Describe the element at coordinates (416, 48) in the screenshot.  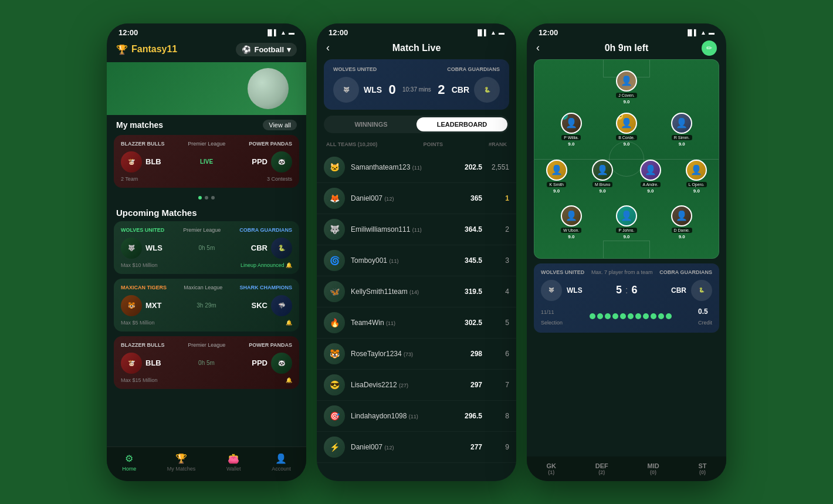
I see `match-live-title: Match Live` at that location.